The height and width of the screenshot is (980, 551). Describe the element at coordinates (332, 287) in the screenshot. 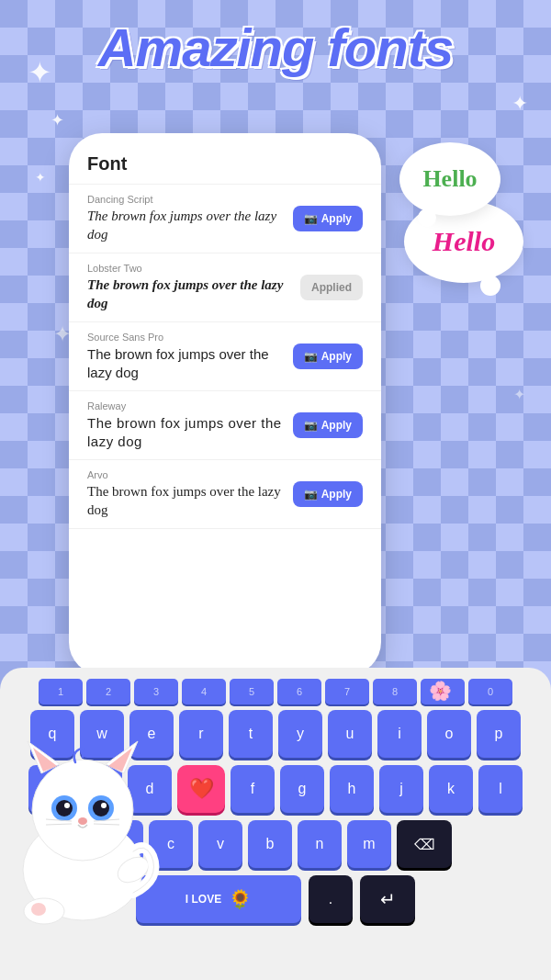

I see `applied-button-lobster: Applied` at that location.